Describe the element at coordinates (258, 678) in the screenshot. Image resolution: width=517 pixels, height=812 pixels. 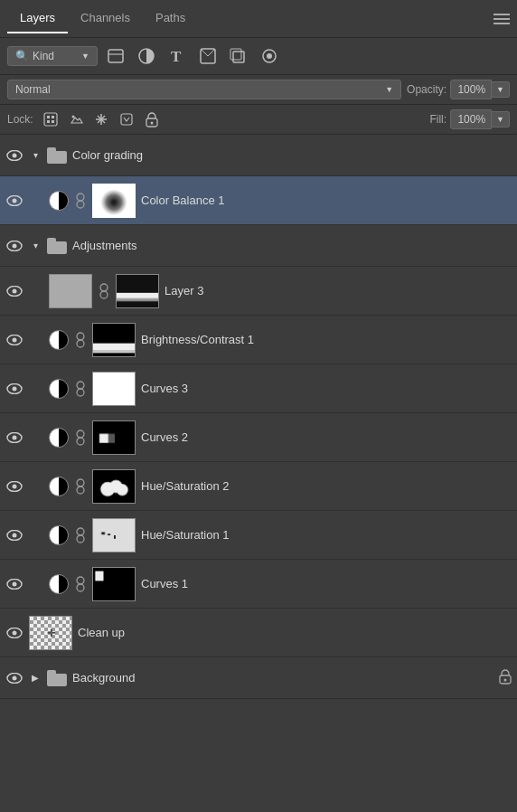
I see `layer-row: ▶ Background` at that location.